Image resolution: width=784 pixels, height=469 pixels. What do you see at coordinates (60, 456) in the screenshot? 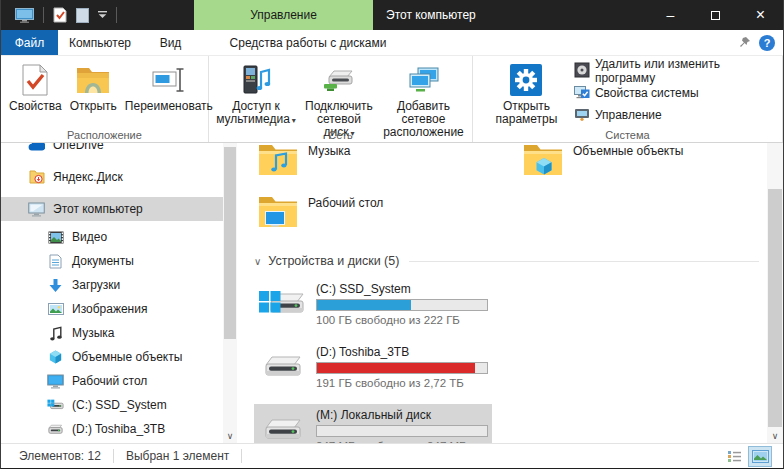
I see `items-count: Элементов: 12` at bounding box center [60, 456].